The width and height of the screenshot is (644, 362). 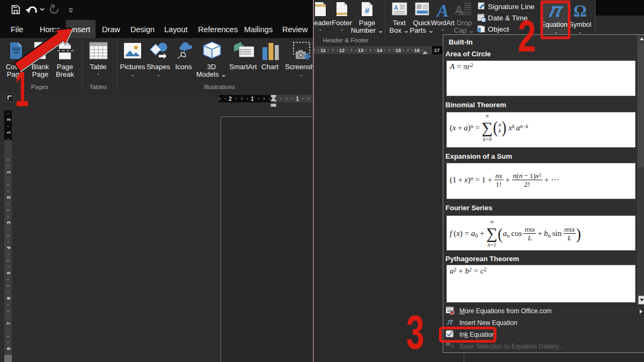 What do you see at coordinates (361, 50) in the screenshot?
I see `svg-text: 13` at bounding box center [361, 50].